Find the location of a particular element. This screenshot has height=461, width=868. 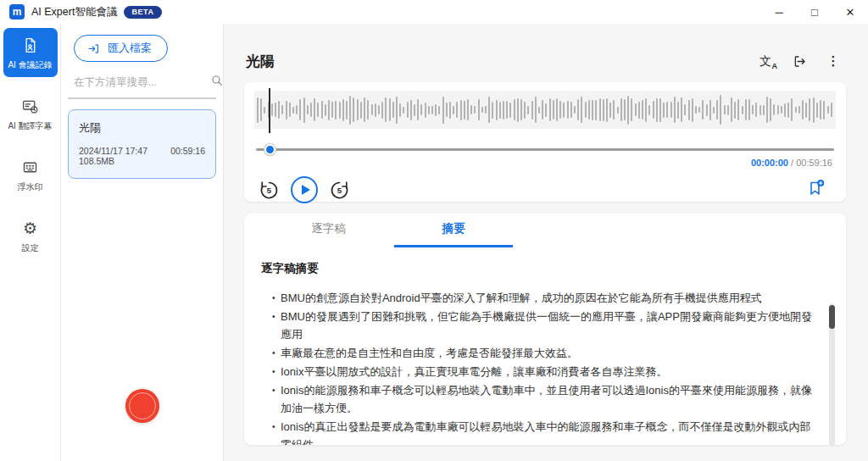

export-icon is located at coordinates (800, 61).